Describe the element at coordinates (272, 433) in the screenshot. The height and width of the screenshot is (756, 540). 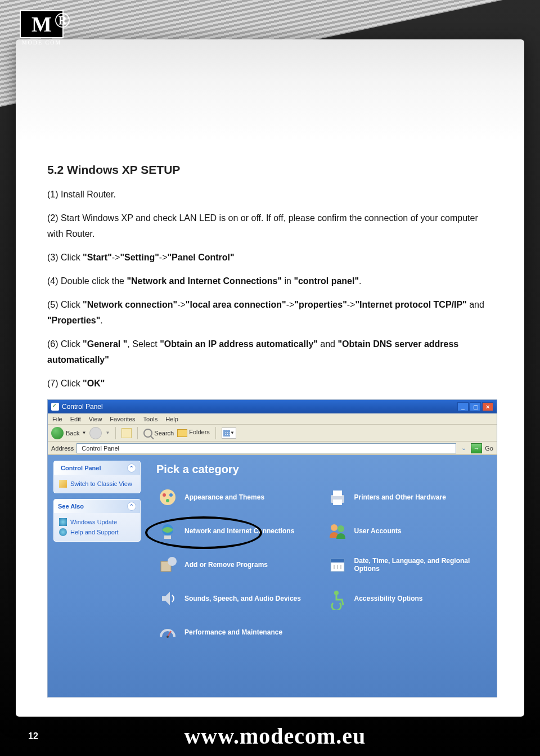
I see `toolbar: Back ▼ ▼ Search Folders ▼` at that location.